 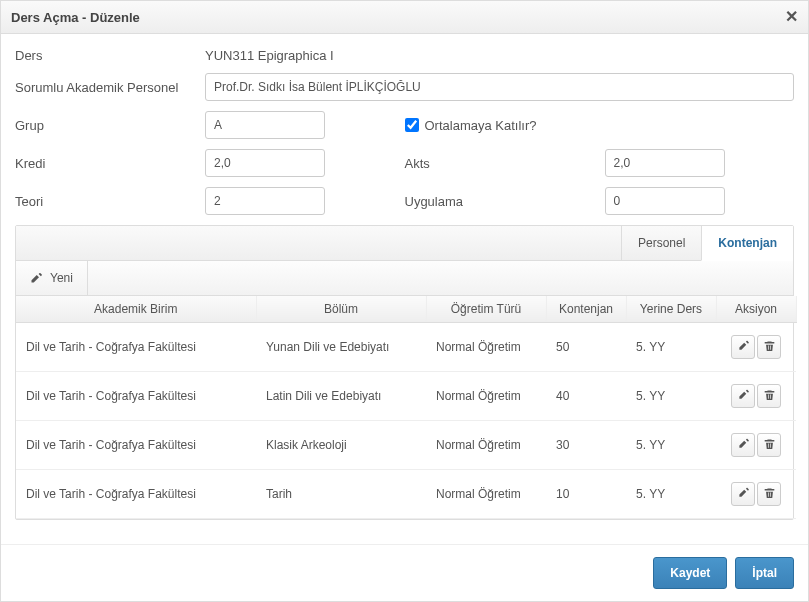 I want to click on cell-kontenjan: 10, so click(x=586, y=494).